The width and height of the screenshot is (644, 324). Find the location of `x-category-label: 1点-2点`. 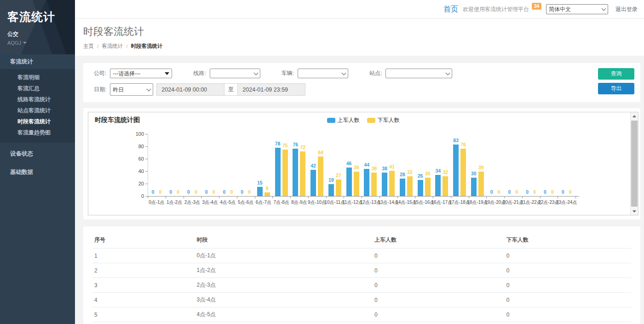

x-category-label: 1点-2点 is located at coordinates (174, 202).